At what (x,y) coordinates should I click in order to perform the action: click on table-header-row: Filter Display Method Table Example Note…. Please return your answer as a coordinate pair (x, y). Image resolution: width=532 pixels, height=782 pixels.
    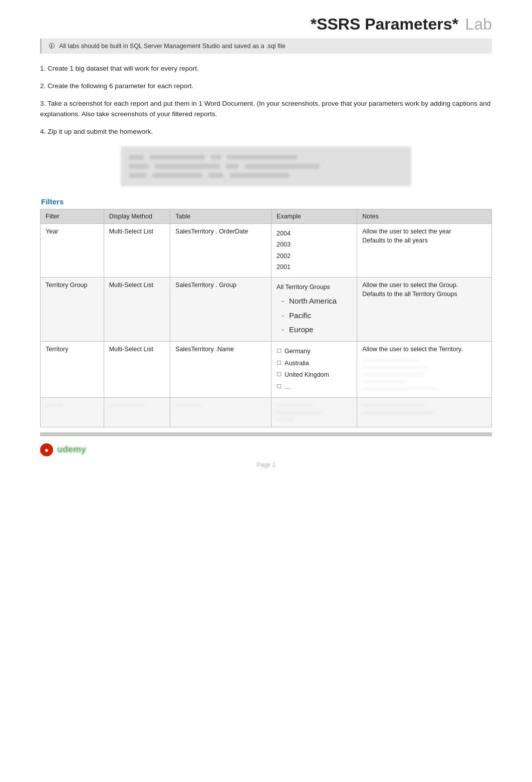
    Looking at the image, I should click on (267, 216).